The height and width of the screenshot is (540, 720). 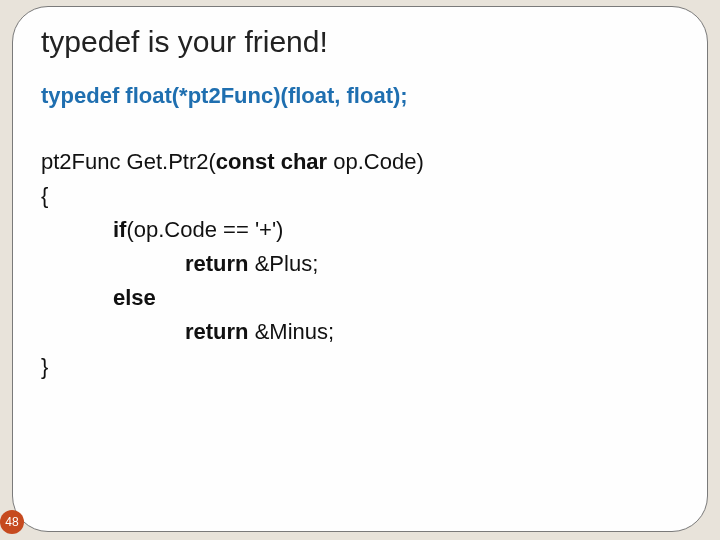 What do you see at coordinates (432, 264) in the screenshot?
I see `code-line-4: return &Plus;` at bounding box center [432, 264].